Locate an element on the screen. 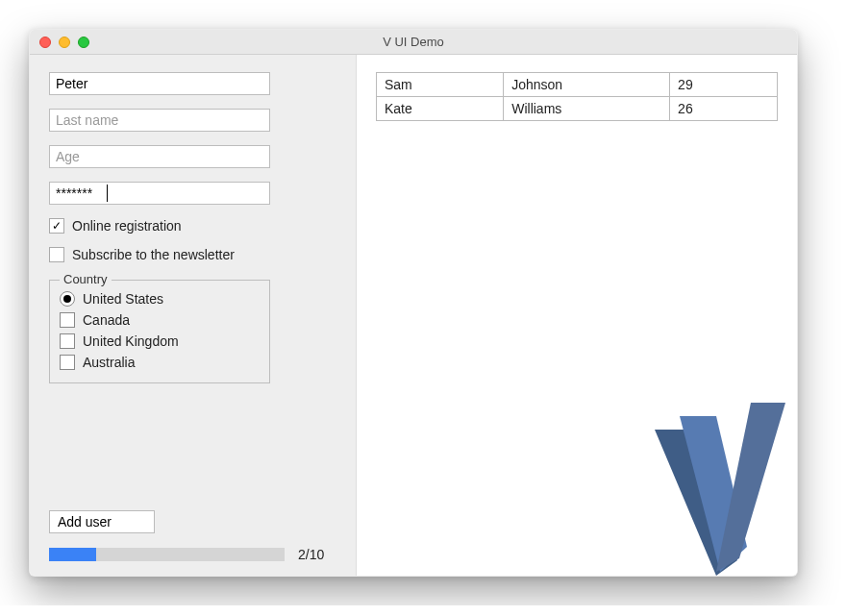 The height and width of the screenshot is (616, 846). add-user-button: Add user is located at coordinates (102, 522).